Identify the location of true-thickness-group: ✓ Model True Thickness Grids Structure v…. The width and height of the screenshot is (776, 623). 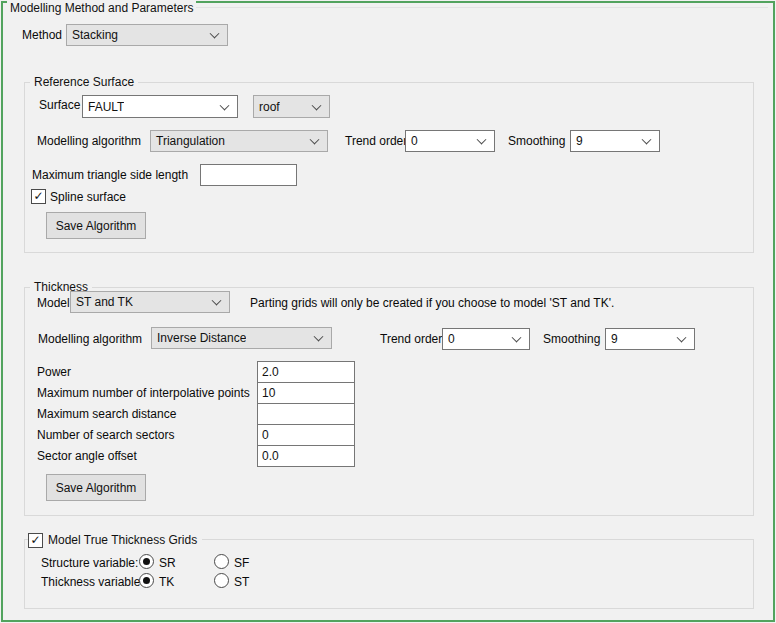
(389, 574).